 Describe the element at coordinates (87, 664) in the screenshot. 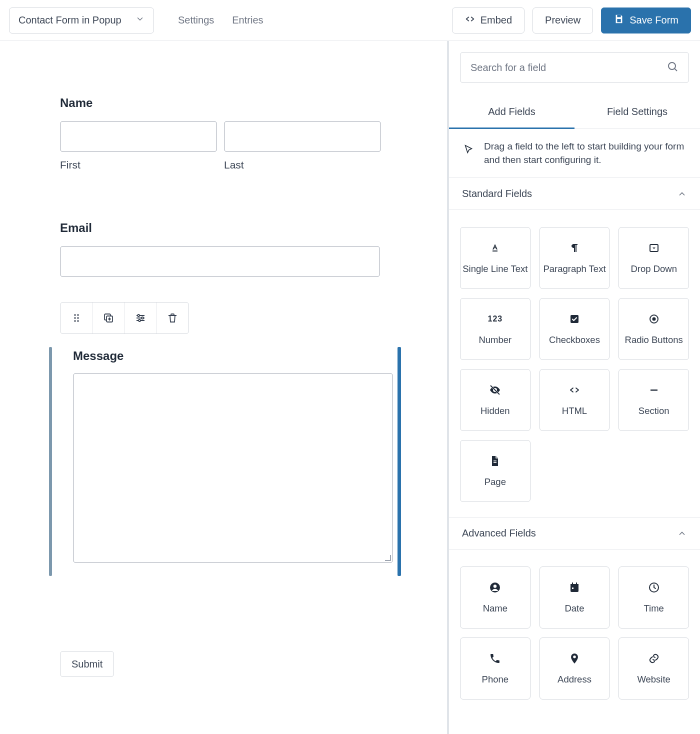

I see `submit-button-label: Submit` at that location.